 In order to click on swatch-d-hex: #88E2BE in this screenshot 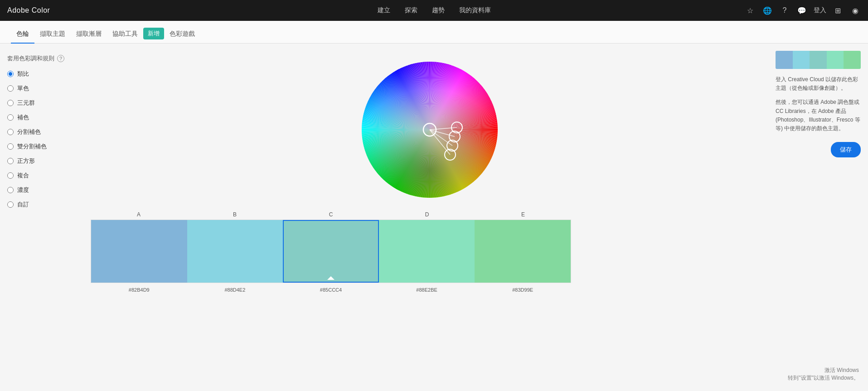, I will do `click(427, 290)`.